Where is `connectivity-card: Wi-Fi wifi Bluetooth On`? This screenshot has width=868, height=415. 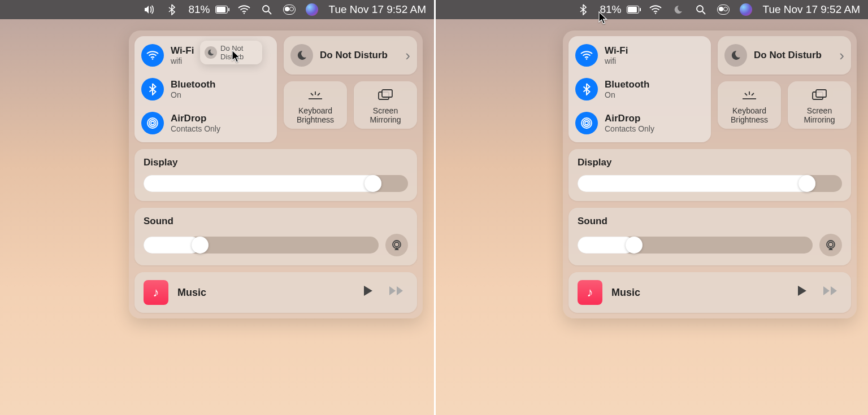
connectivity-card: Wi-Fi wifi Bluetooth On is located at coordinates (640, 89).